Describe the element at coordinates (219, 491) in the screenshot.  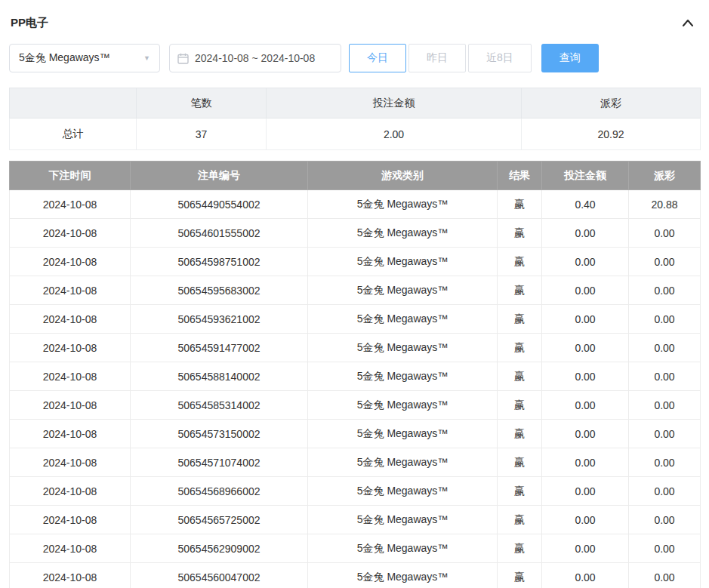
I see `cell-order_no: 50654568966002` at that location.